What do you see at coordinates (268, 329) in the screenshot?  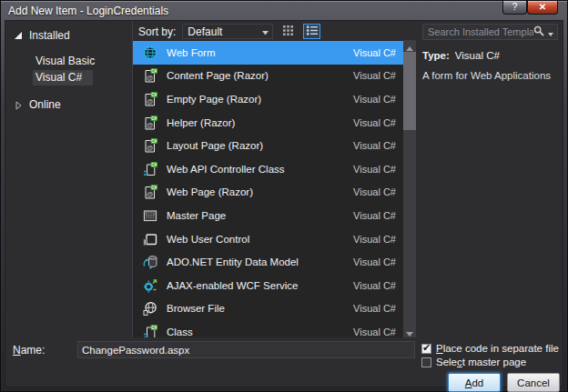 I see `template-list-item: C# Class Visual C#` at bounding box center [268, 329].